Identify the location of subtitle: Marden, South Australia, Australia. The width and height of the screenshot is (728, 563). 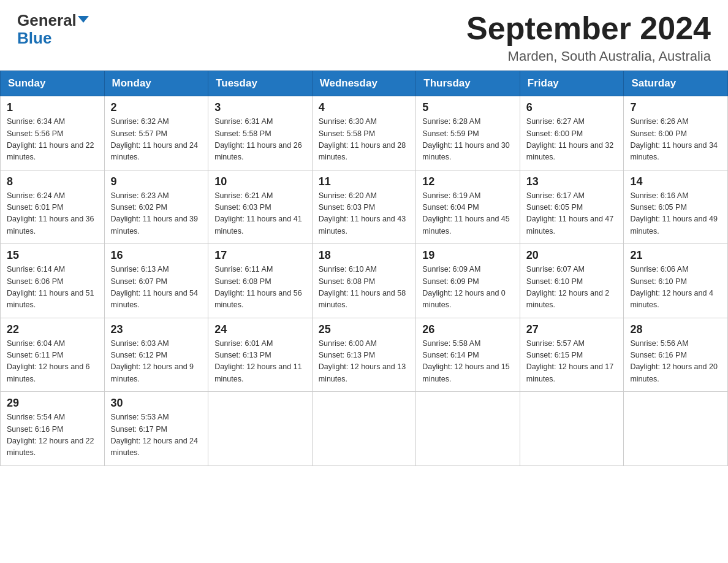
(588, 56).